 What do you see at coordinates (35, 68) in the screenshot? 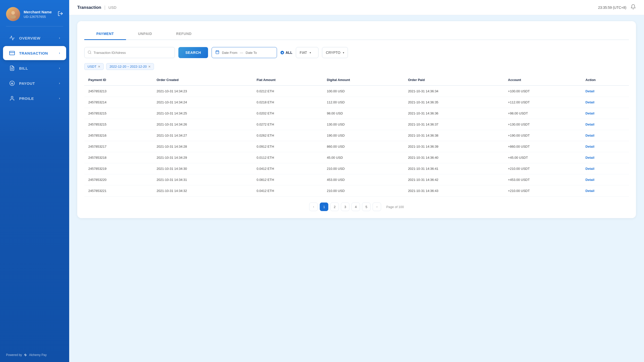
I see `sidebar-item-bill: BILL ›` at bounding box center [35, 68].